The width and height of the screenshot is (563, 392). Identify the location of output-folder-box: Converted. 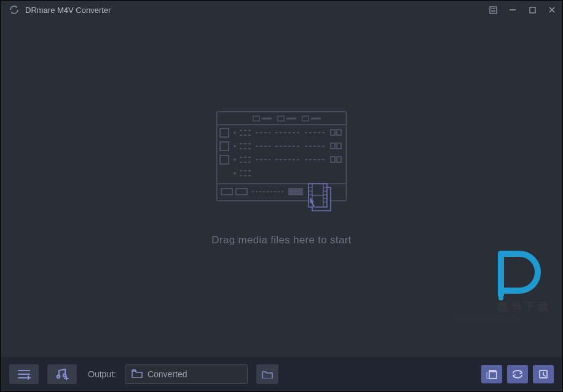
(186, 374).